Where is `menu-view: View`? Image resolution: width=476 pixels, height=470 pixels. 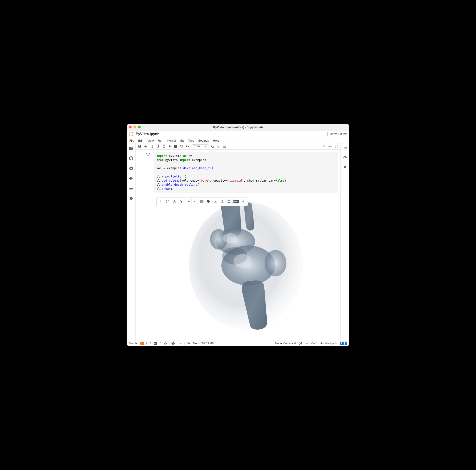
menu-view: View is located at coordinates (151, 141).